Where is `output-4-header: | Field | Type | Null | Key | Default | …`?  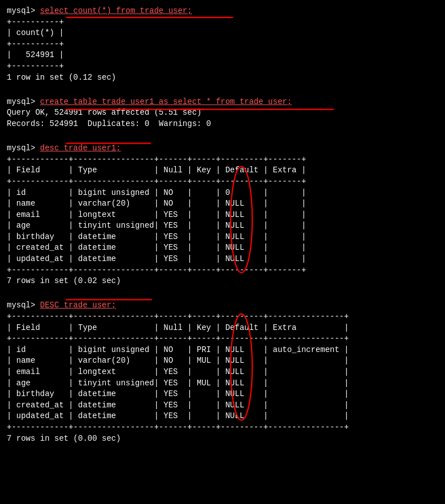
output-4-header: | Field | Type | Null | Key | Default | … is located at coordinates (223, 328).